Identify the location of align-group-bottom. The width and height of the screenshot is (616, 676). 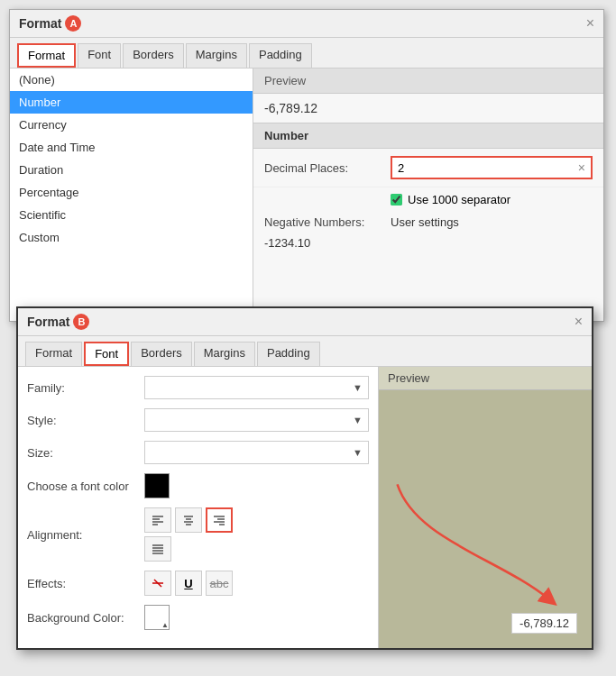
(188, 549).